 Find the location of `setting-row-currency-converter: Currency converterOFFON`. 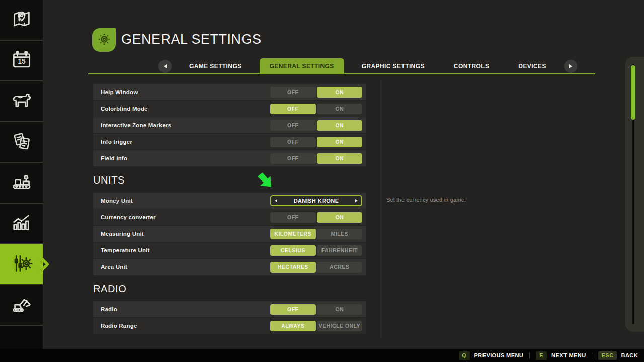

setting-row-currency-converter: Currency converterOFFON is located at coordinates (229, 217).